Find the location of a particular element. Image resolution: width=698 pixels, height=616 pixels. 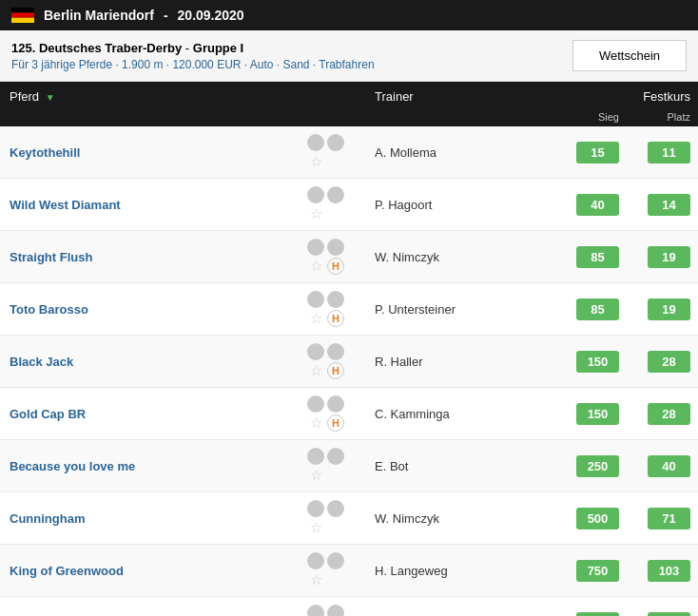

horse-name: King of Greenwood is located at coordinates (67, 570).